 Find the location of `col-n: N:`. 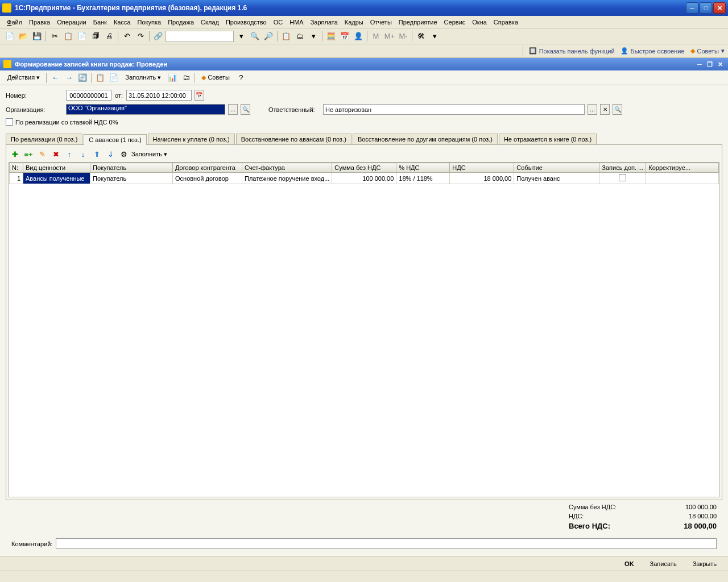

col-n: N: is located at coordinates (16, 168).